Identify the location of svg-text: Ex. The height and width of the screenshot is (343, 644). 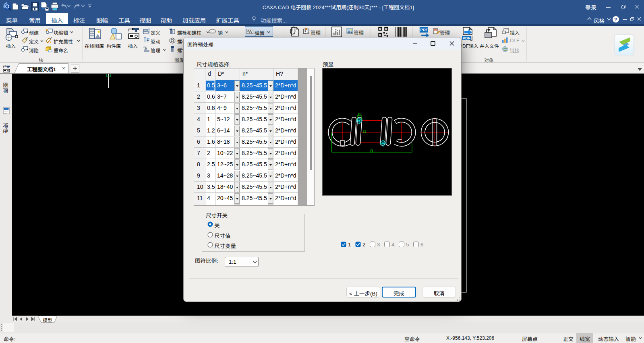
(50, 42).